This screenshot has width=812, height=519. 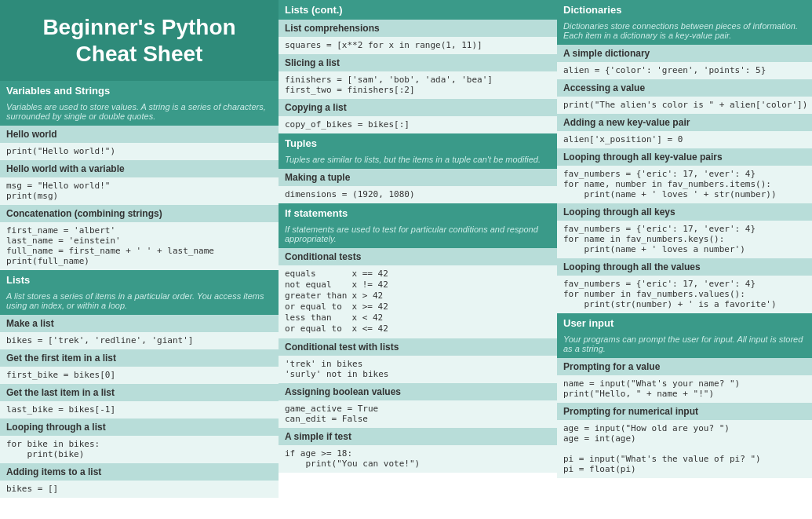 I want to click on variables-desc: Variables are used to store values. A st…, so click(x=140, y=113).